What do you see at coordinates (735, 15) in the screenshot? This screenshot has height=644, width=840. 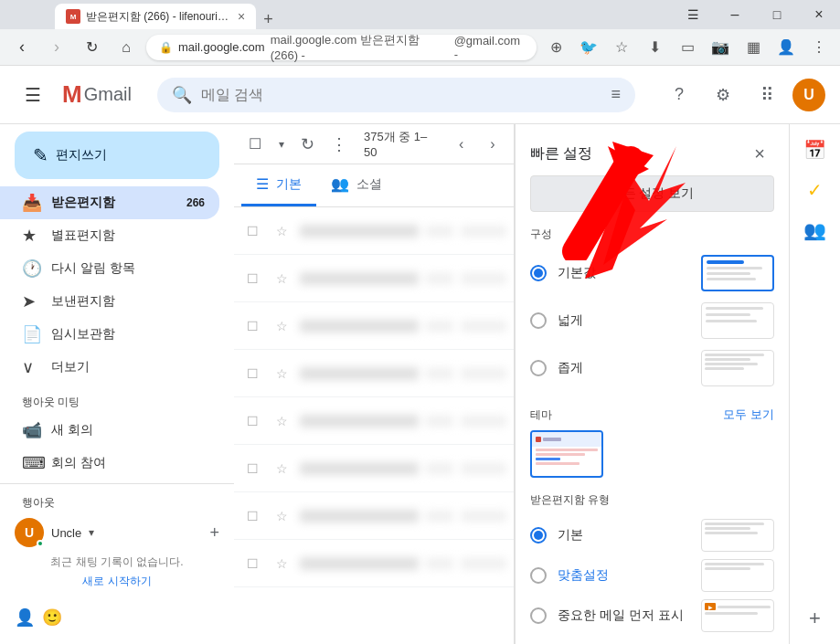 I see `minimize-button: –` at bounding box center [735, 15].